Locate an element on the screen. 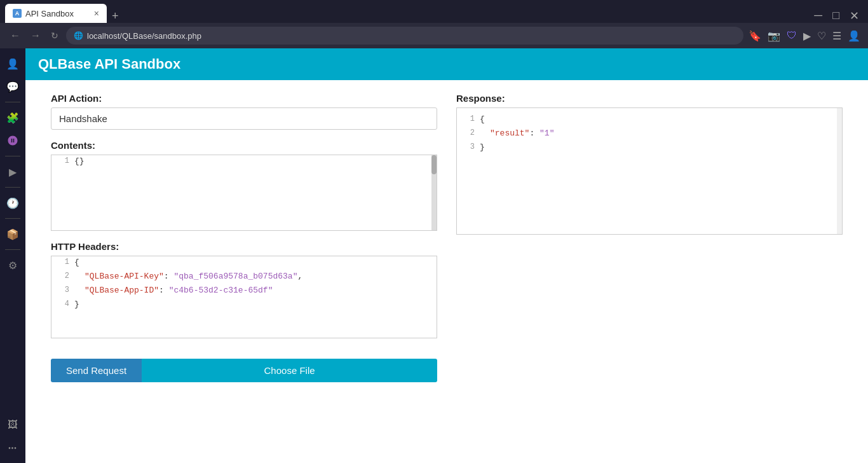  sidebar-puzzle-icon: 🧩 is located at coordinates (13, 118).